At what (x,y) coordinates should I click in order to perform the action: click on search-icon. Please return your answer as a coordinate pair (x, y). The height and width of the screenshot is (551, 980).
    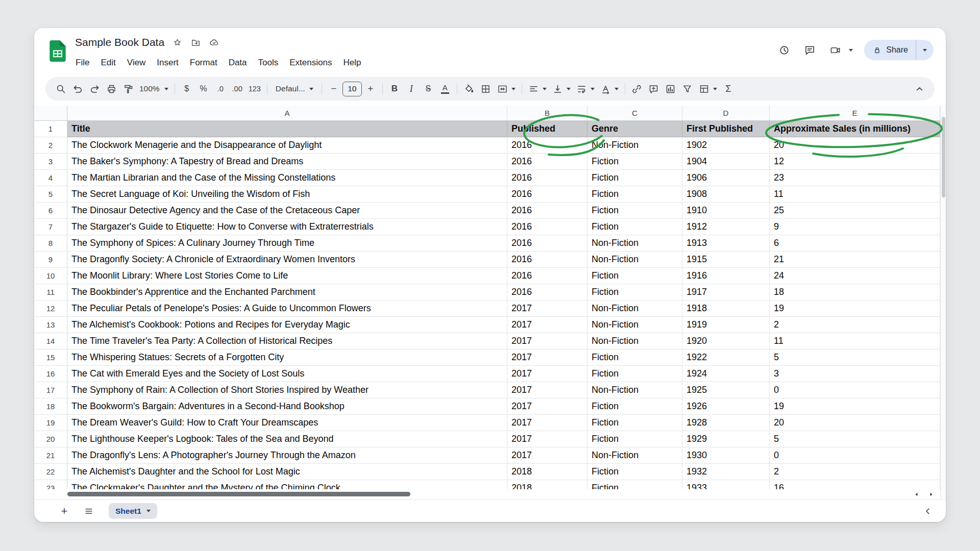
    Looking at the image, I should click on (61, 89).